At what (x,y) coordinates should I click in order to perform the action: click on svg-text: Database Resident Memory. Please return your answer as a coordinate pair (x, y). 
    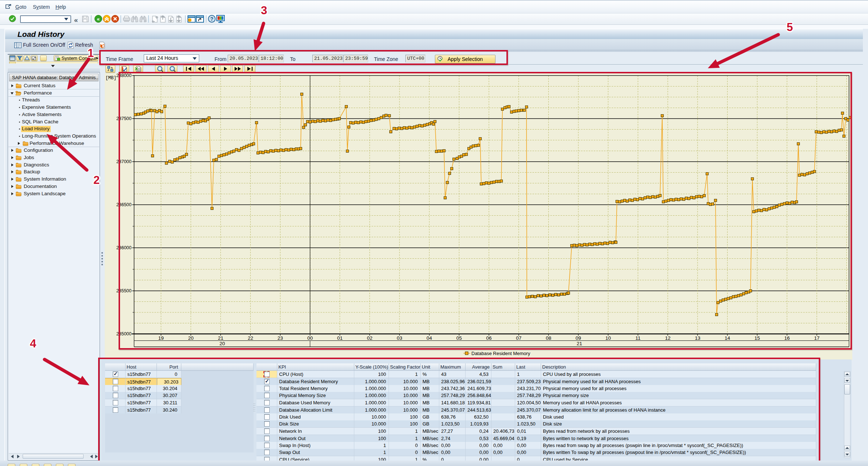
    Looking at the image, I should click on (501, 353).